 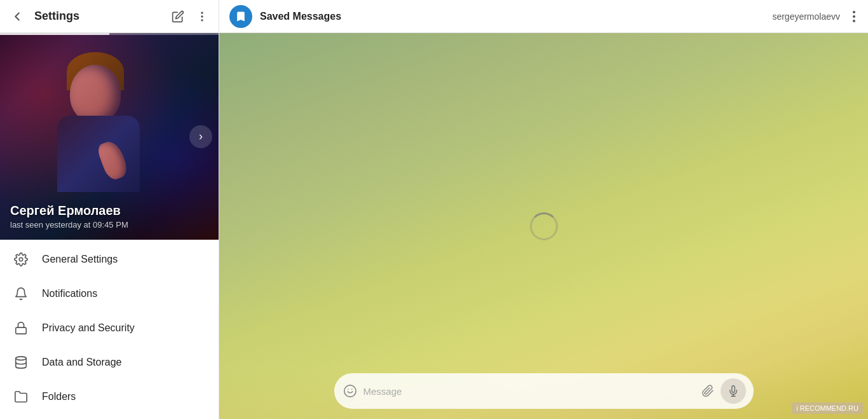 What do you see at coordinates (21, 397) in the screenshot?
I see `folder-icon` at bounding box center [21, 397].